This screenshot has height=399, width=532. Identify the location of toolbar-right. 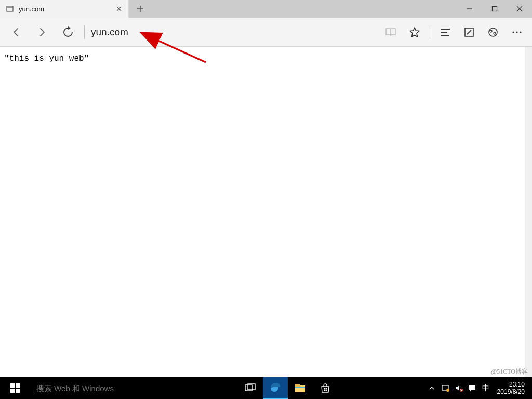
(454, 32).